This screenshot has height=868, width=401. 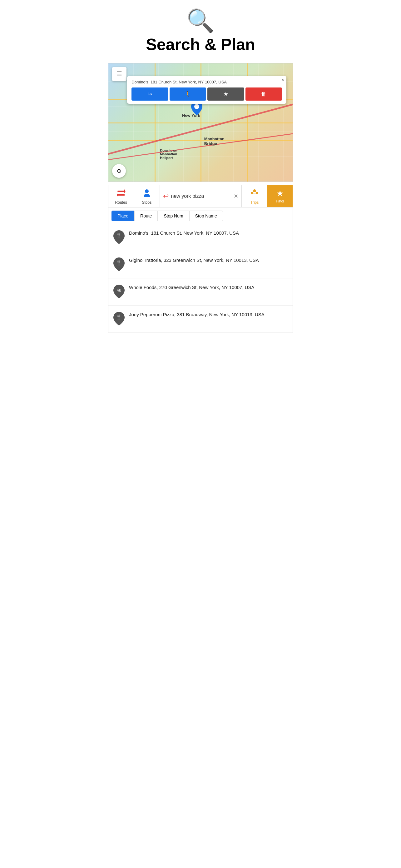 I want to click on trips-label: Trips, so click(x=255, y=202).